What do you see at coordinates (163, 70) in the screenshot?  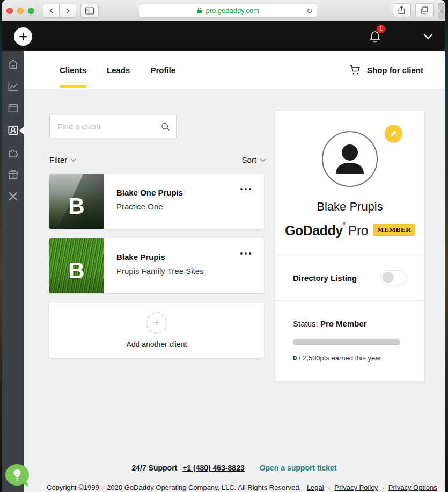 I see `tab-profile: Profile` at bounding box center [163, 70].